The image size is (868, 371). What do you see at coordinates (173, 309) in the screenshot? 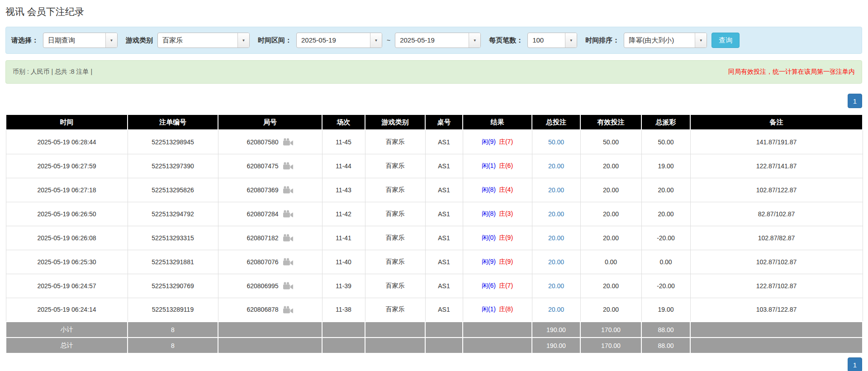
I see `cell-bet-id: 522513289119` at bounding box center [173, 309].